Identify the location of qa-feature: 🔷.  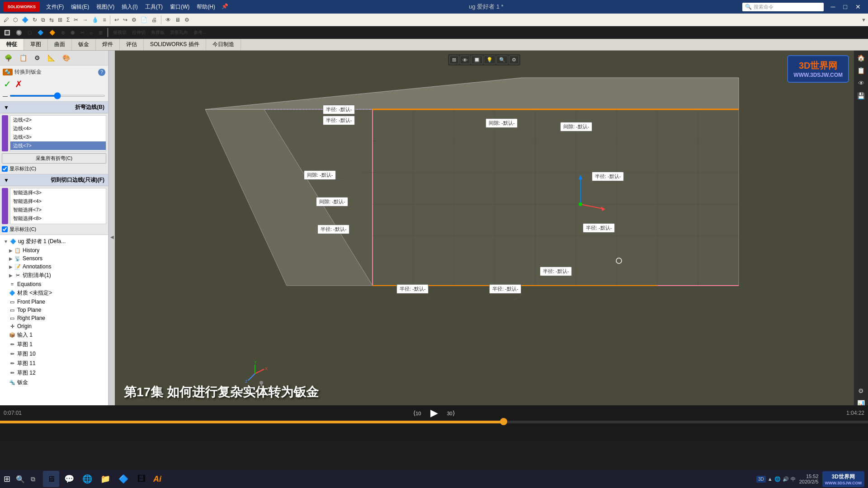
(25, 20).